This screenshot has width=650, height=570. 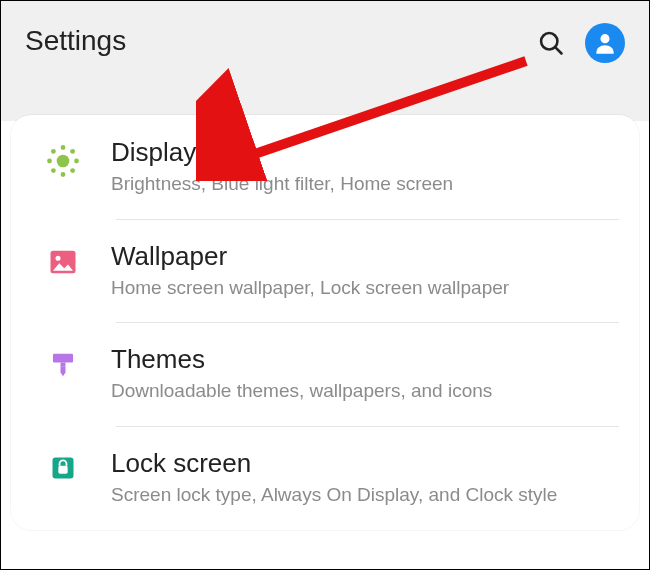 I want to click on settings-item-text: Themes Downloadable themes, wallpapers, …, so click(x=363, y=374).